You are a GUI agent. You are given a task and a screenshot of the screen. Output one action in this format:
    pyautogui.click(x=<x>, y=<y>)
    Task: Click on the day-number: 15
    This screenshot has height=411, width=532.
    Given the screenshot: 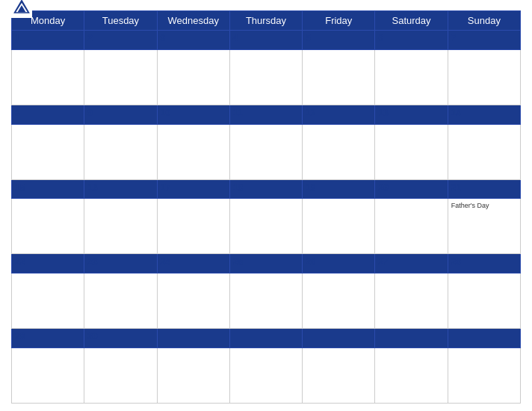 What is the action you would take?
    pyautogui.click(x=19, y=188)
    